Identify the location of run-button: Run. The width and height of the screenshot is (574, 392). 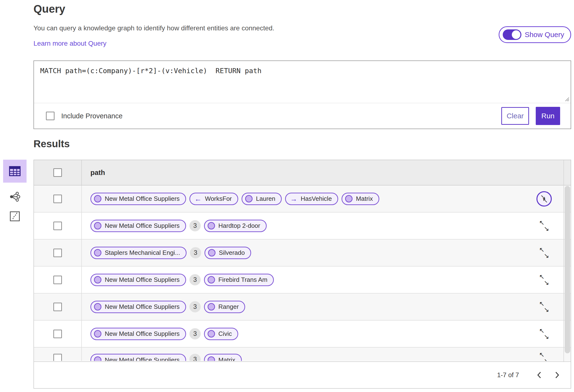
(548, 116).